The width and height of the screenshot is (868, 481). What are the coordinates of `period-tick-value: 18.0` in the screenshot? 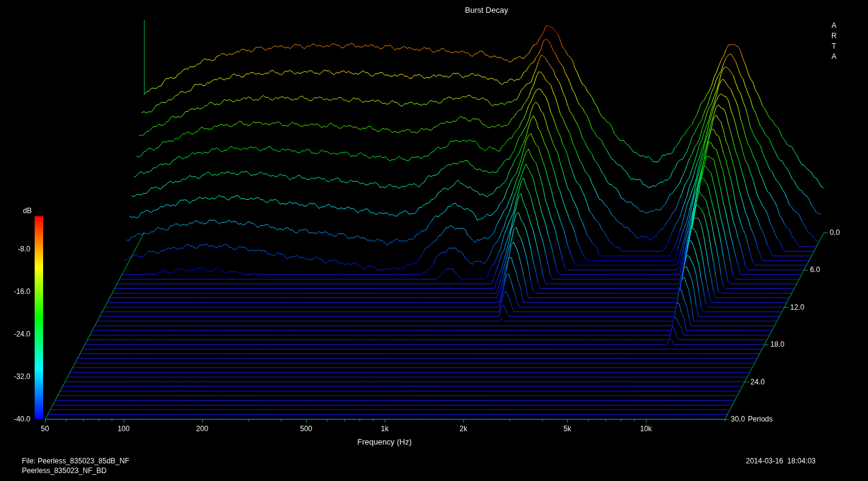 It's located at (777, 344).